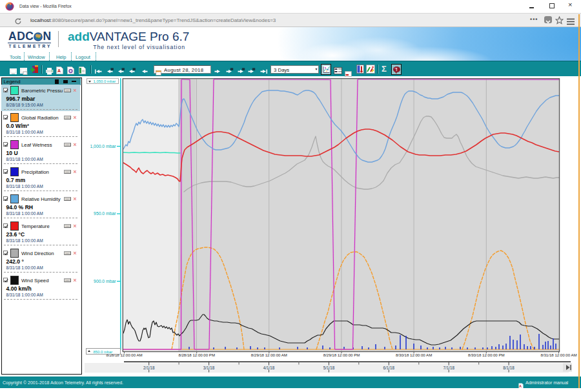 The image size is (581, 392). Describe the element at coordinates (342, 355) in the screenshot. I see `svg-text: 8/29/18 12:00:00 PM` at that location.